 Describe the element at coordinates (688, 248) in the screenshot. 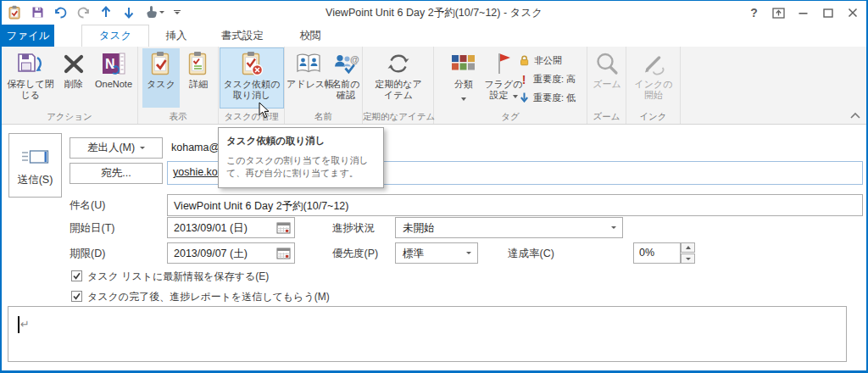

I see `spin-up-arrow` at that location.